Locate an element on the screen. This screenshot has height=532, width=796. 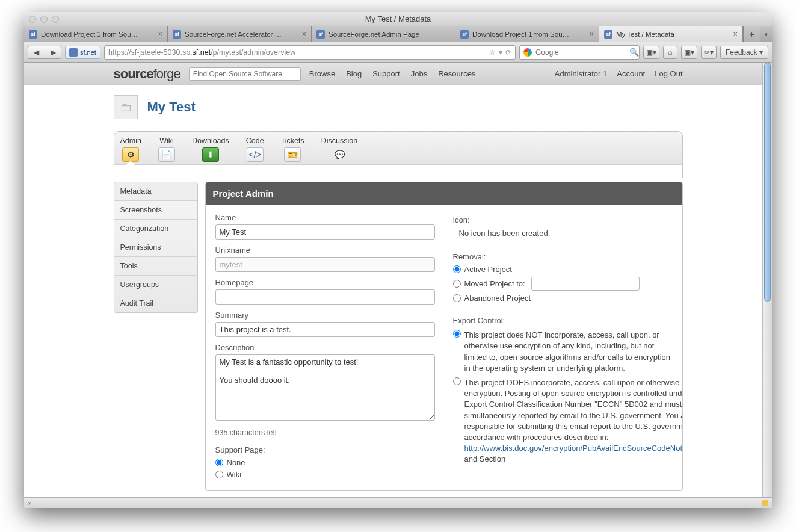
tab-label: Download Project 1 from Sou… is located at coordinates (97, 34).